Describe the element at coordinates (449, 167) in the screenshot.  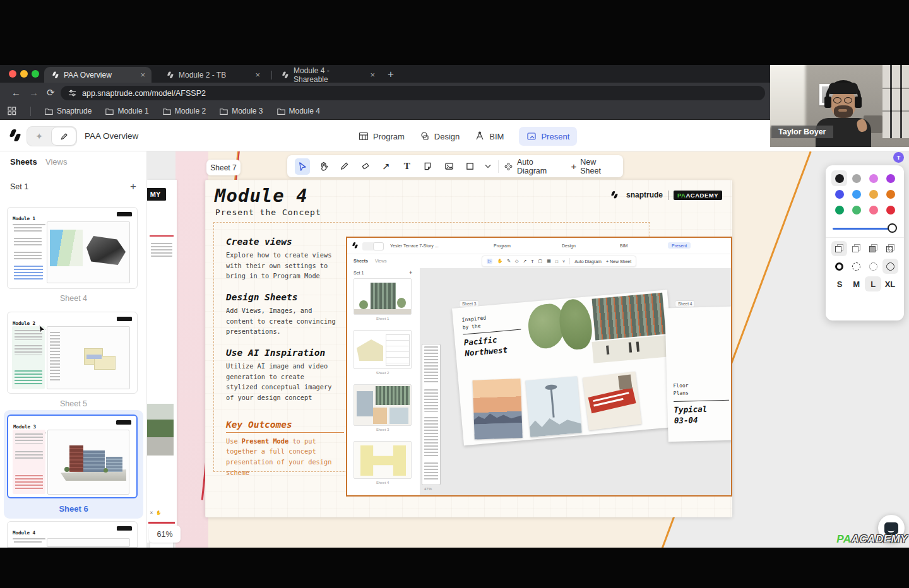
I see `image-tool` at that location.